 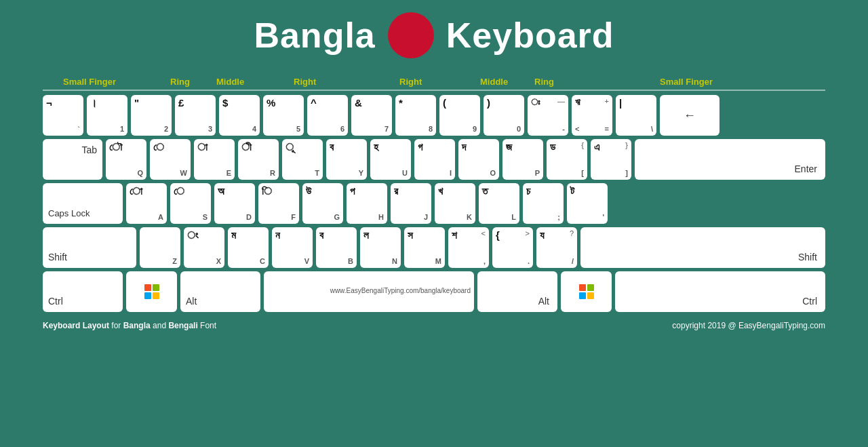 I want to click on finger-label-ring-right: Ring, so click(x=544, y=81).